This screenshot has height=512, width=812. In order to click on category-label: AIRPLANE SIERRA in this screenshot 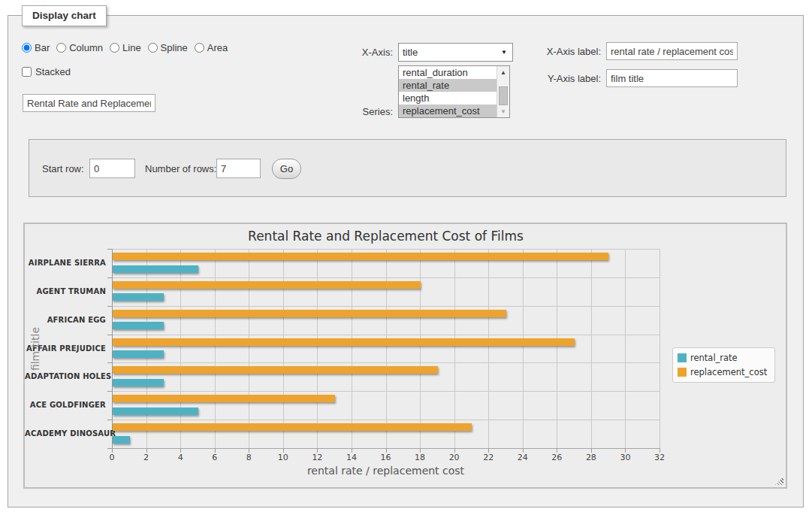, I will do `click(65, 263)`.